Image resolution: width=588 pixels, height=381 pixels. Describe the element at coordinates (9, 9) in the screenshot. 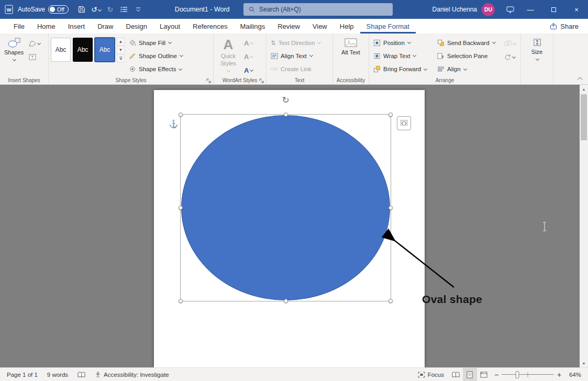

I see `word-logo-icon: W` at that location.